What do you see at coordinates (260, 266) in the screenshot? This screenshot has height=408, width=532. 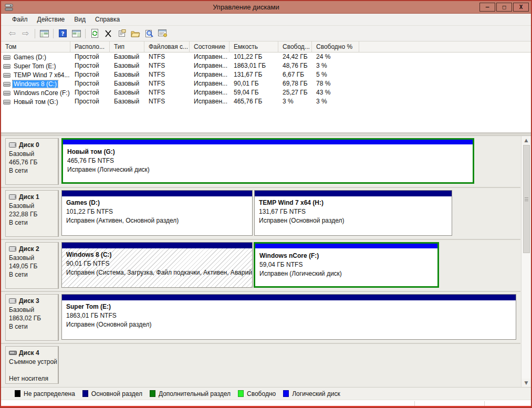 I see `disk-row-2: Диск 2 Базовый 149,05 ГБ В сети Windows …` at bounding box center [260, 266].